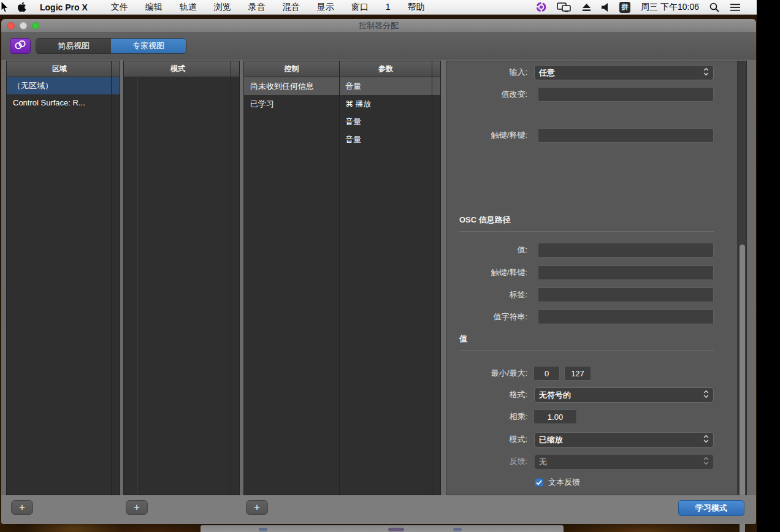 The height and width of the screenshot is (532, 780). I want to click on menu-record: 录音, so click(257, 7).